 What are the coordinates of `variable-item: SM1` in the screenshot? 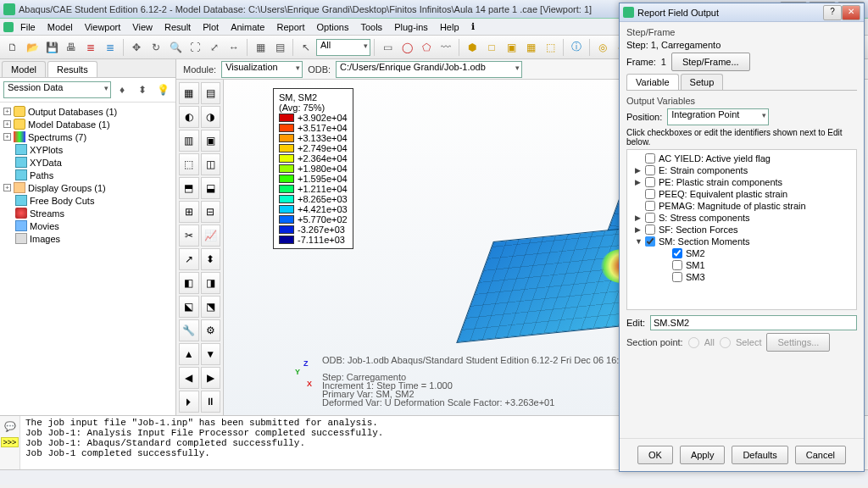 It's located at (742, 265).